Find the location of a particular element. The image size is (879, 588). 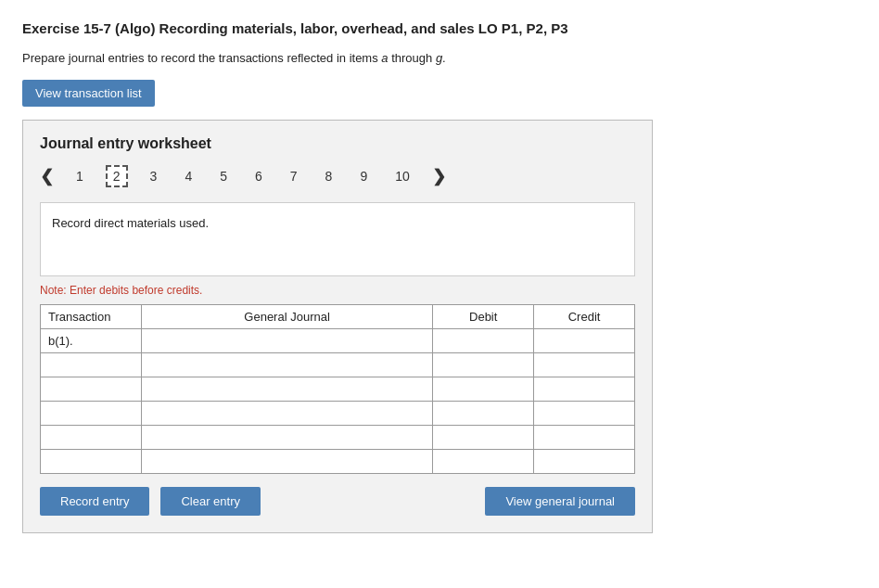

nav-num-1: 1 is located at coordinates (80, 176).